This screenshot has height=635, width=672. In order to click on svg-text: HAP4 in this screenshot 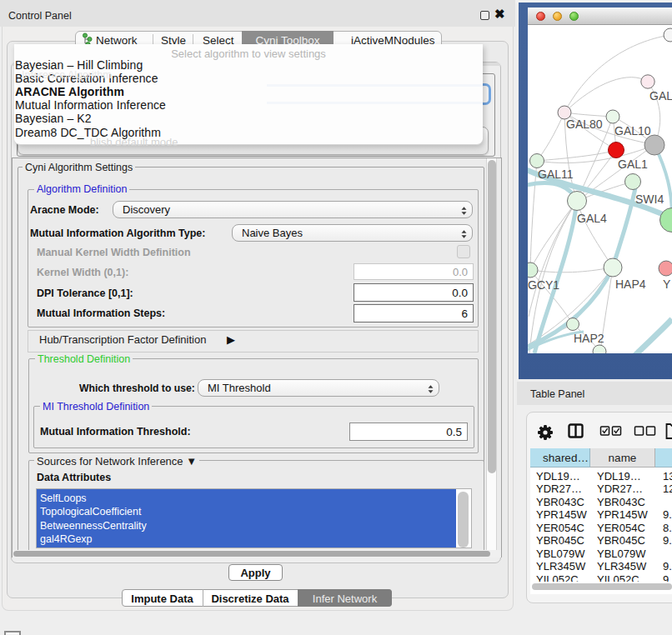, I will do `click(630, 284)`.